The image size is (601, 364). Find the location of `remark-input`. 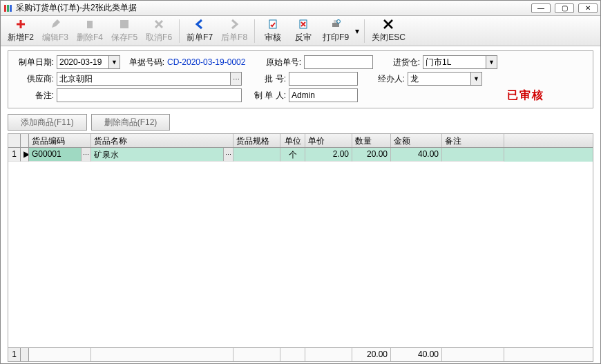

remark-input is located at coordinates (149, 95).